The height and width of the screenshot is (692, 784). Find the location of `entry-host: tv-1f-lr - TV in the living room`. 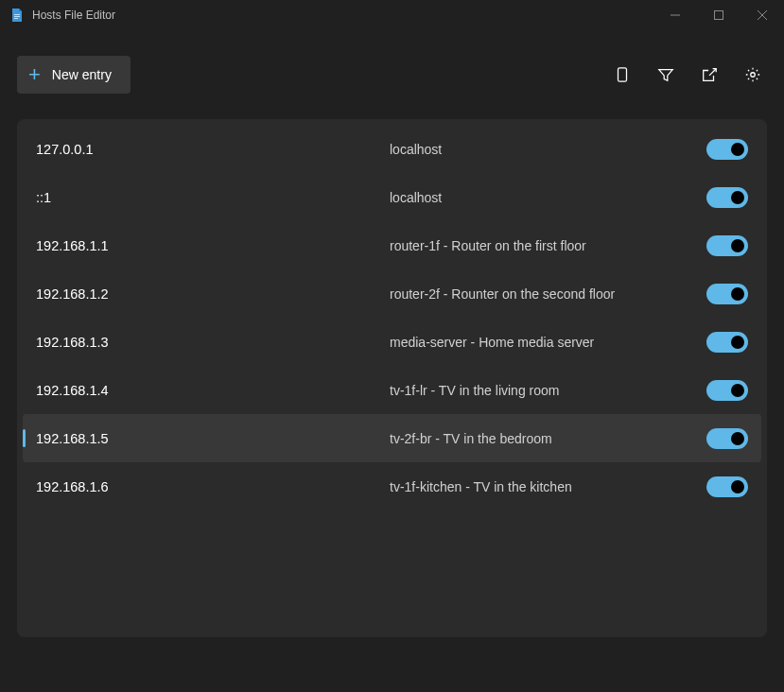

entry-host: tv-1f-lr - TV in the living room is located at coordinates (549, 390).